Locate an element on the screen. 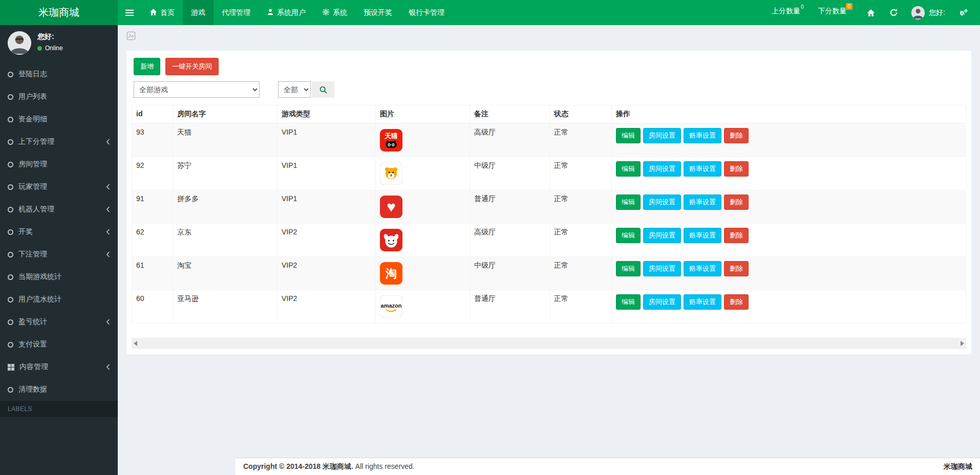 This screenshot has width=980, height=475. room-name: 拼多多 is located at coordinates (225, 207).